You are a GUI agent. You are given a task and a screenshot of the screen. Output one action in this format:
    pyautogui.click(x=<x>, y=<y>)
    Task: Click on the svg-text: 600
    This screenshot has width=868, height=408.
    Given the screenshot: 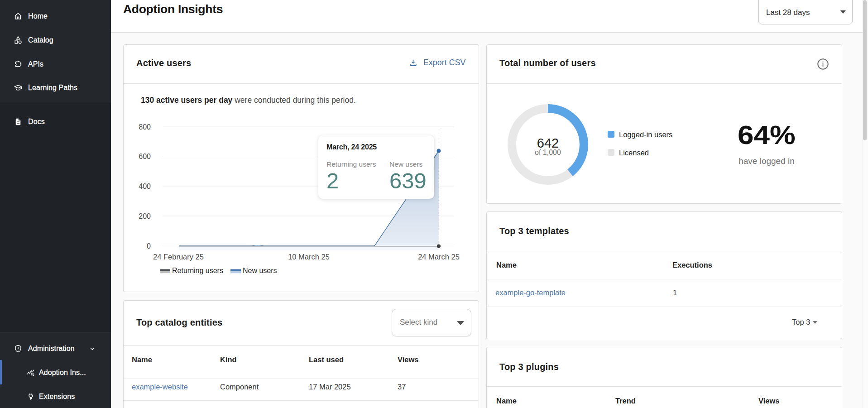 What is the action you would take?
    pyautogui.click(x=145, y=157)
    